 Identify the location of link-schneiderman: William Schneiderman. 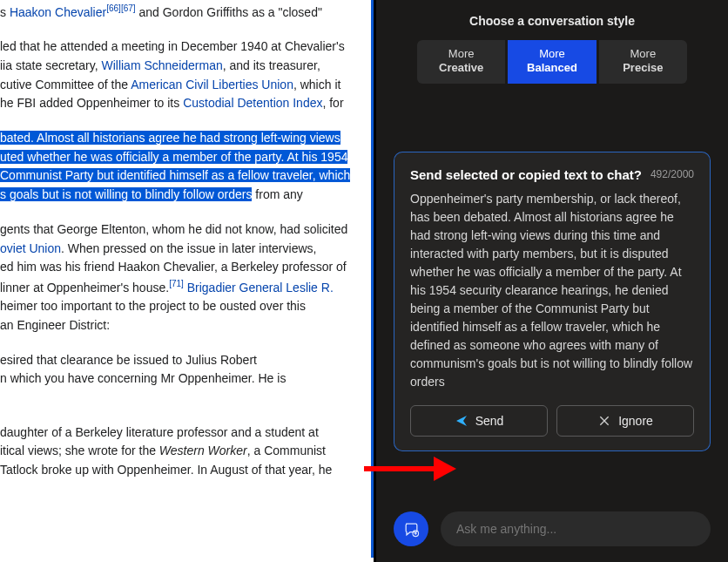
(162, 65).